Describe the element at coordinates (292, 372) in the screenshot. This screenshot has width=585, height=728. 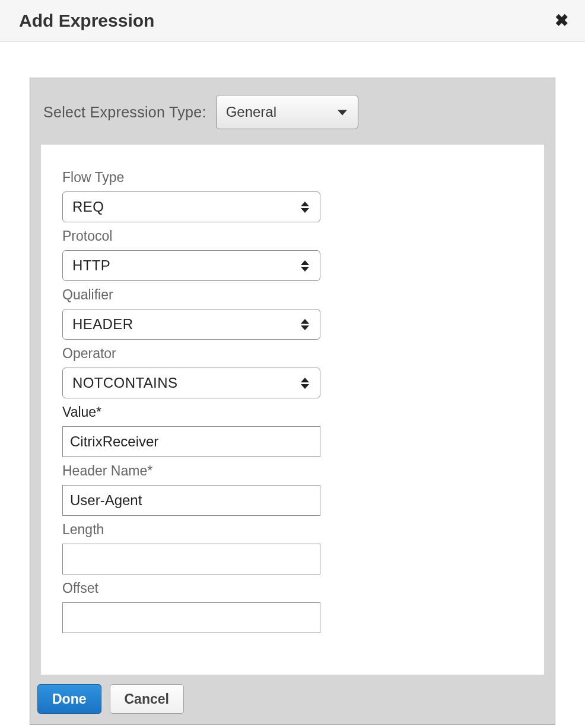
I see `operator-row: Operator NOTCONTAINS` at that location.